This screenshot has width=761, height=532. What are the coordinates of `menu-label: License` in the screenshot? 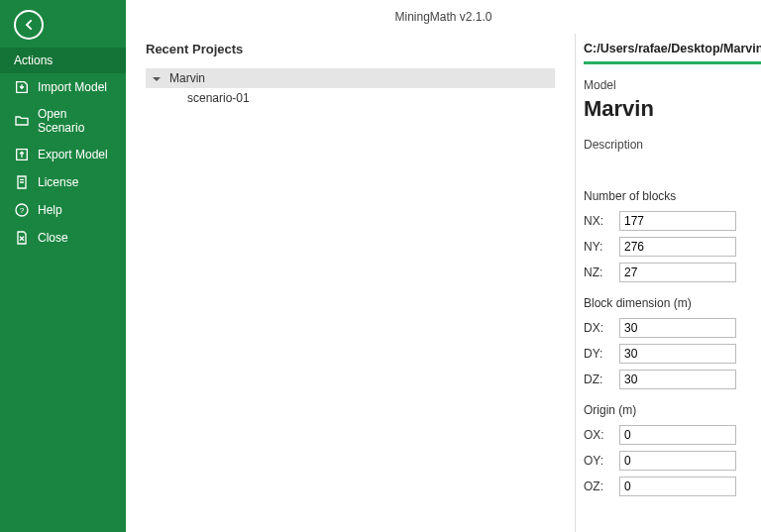 It's located at (57, 182).